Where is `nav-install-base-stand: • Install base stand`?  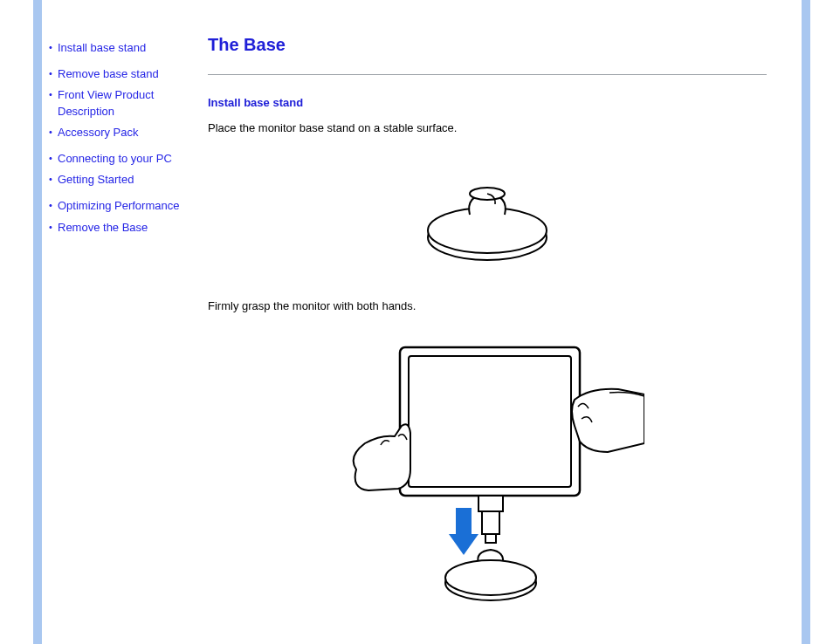
nav-install-base-stand: • Install base stand is located at coordinates (119, 48).